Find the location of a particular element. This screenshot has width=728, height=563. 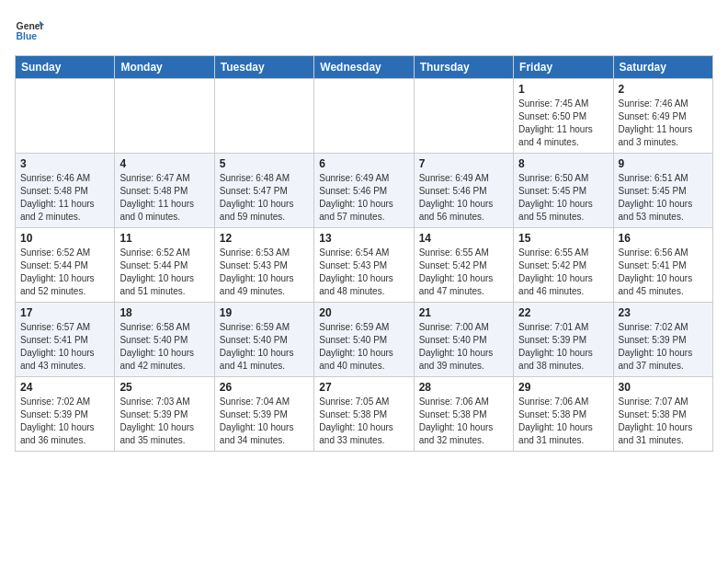

calendar-week-row: 3Sunrise: 6:46 AM Sunset: 5:48 PM Daylig… is located at coordinates (364, 191).